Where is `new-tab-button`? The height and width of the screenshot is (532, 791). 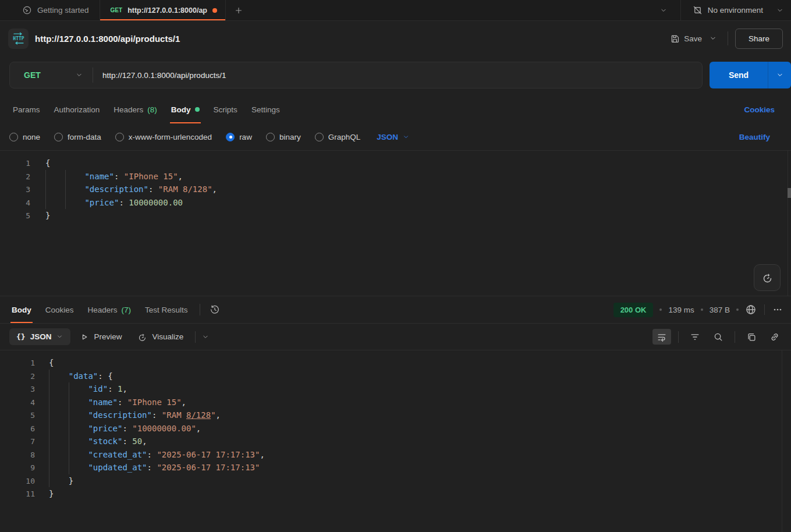 new-tab-button is located at coordinates (239, 10).